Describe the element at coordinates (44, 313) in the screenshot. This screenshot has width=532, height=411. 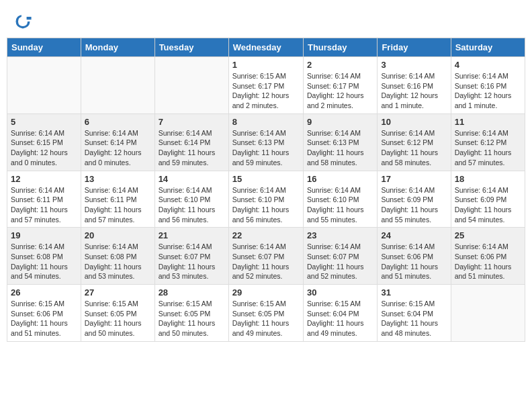
I see `calendar-cell: 26Sunrise: 6:15 AM Sunset: 6:06 PM Dayli…` at that location.